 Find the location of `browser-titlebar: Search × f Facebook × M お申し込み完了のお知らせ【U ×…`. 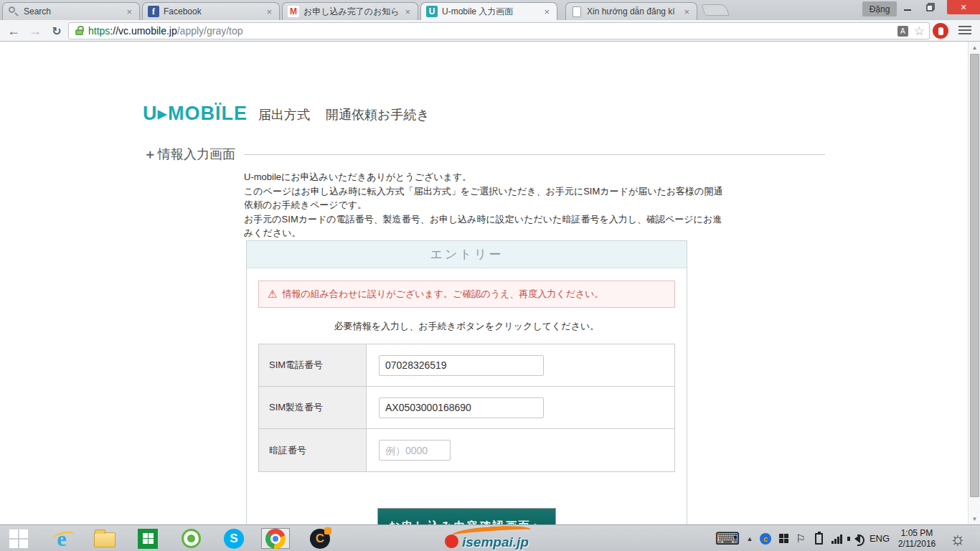

browser-titlebar: Search × f Facebook × M お申し込み完了のお知らせ【U ×… is located at coordinates (490, 10).